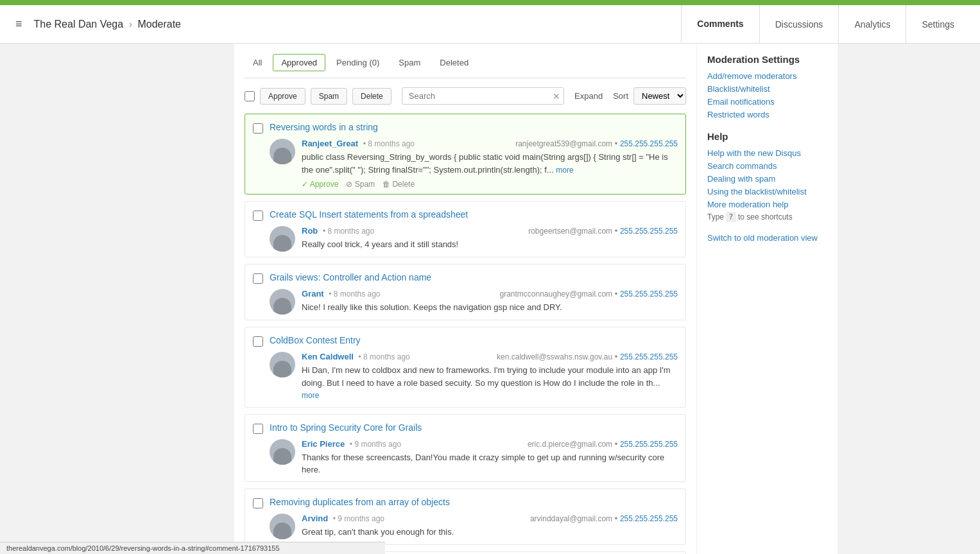 The height and width of the screenshot is (554, 980). I want to click on comment-contact: ranjeetgreat539@gmail.com • 255.255.255.…, so click(597, 144).